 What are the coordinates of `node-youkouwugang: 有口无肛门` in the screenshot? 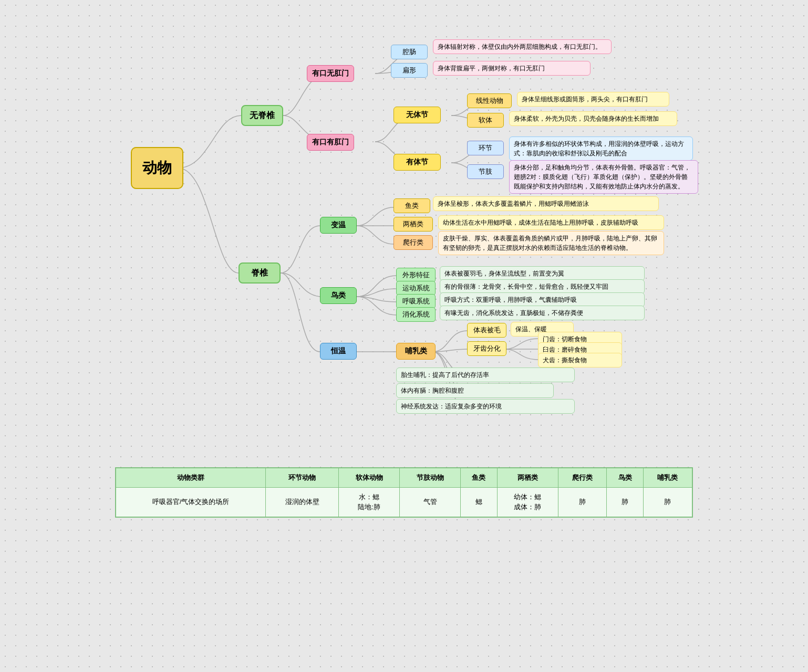 It's located at (330, 74).